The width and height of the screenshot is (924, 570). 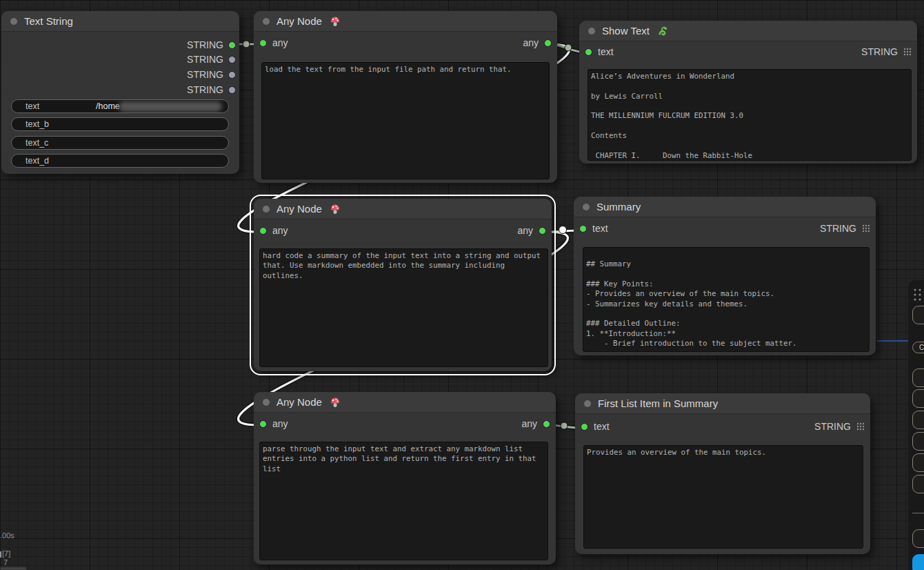 What do you see at coordinates (892, 341) in the screenshot?
I see `offscreen-link-segment` at bounding box center [892, 341].